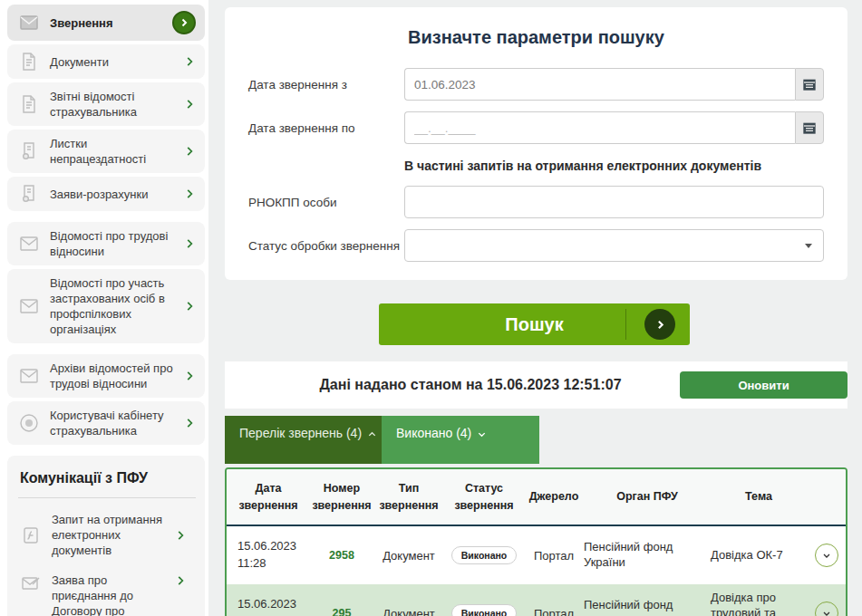  Describe the element at coordinates (108, 594) in the screenshot. I see `sidebar-item-label: Заява про приєднання до Договору про над…` at that location.